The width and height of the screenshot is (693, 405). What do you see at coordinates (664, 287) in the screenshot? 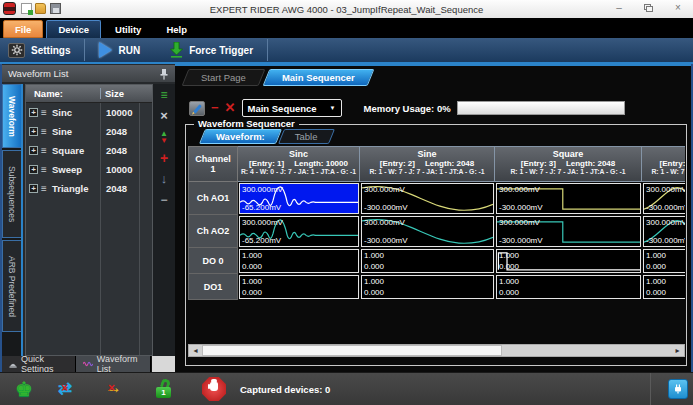
I see `digital-cell-sweep-do1: 1.000 0.000` at bounding box center [664, 287].